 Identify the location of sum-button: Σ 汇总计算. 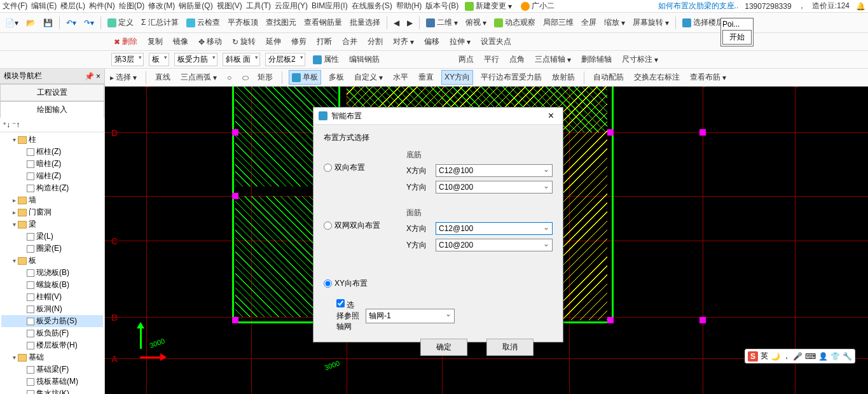
(160, 23).